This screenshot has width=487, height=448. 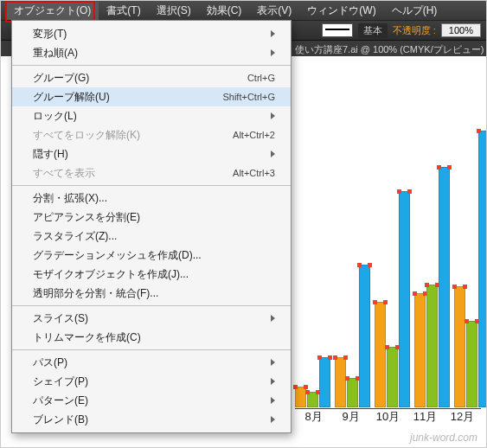 What do you see at coordinates (151, 78) in the screenshot?
I see `mi-group: グループ(G)Ctrl+G` at bounding box center [151, 78].